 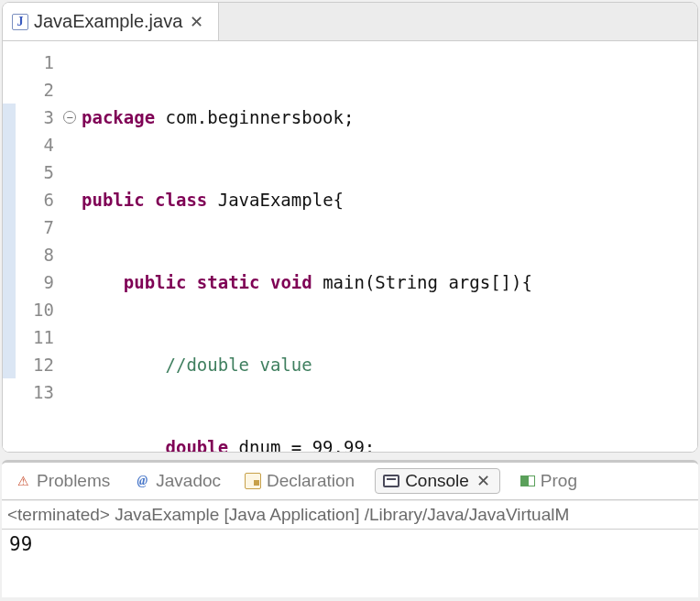 I want to click on line-number: 5, so click(x=35, y=172).